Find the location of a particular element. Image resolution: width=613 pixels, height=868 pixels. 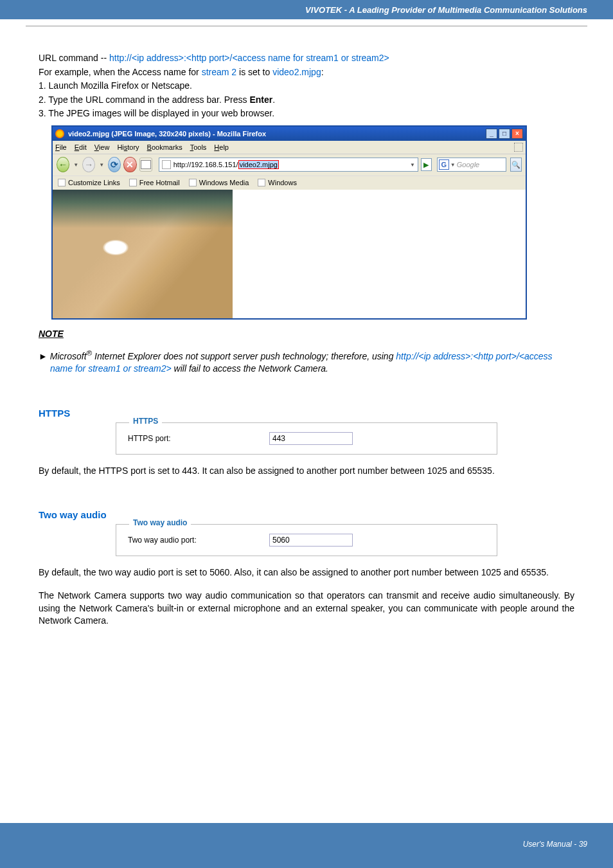

url-cmd-pattern: http://<ip address>:<http port>/<access … is located at coordinates (249, 58).